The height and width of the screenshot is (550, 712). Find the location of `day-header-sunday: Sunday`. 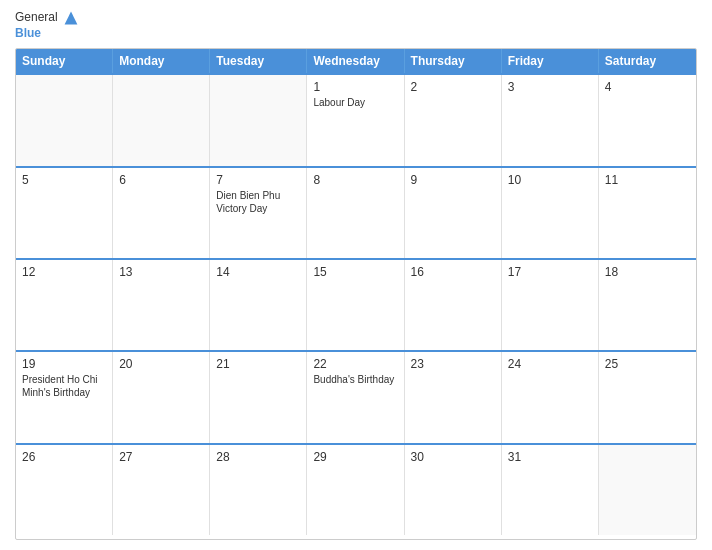

day-header-sunday: Sunday is located at coordinates (64, 61).